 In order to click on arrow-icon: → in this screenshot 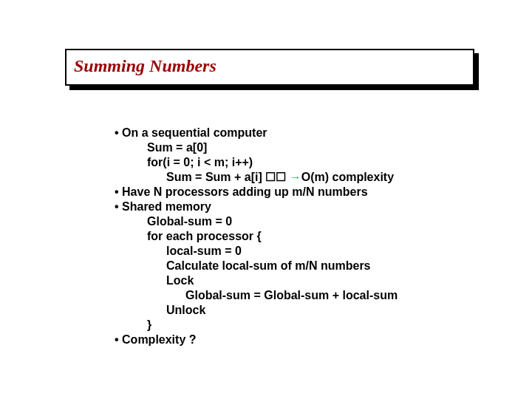, I will do `click(296, 177)`.